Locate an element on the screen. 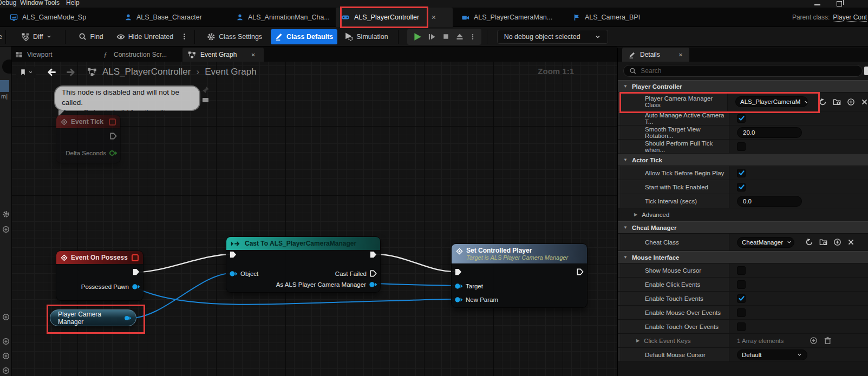  parent-class-link: Player Cont is located at coordinates (850, 17).